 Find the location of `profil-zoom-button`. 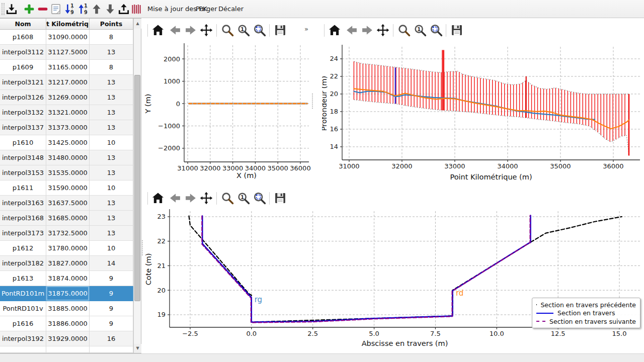

profil-zoom-button is located at coordinates (404, 30).